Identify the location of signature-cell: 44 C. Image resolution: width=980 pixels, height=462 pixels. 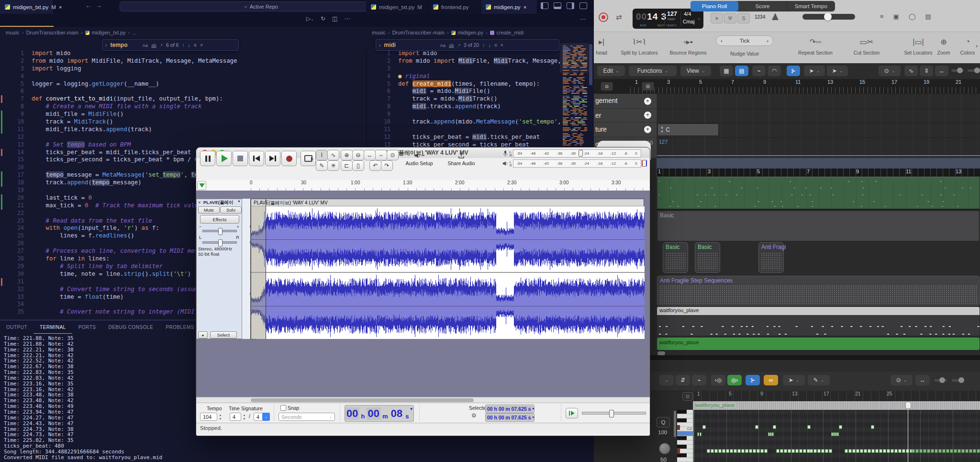
(688, 130).